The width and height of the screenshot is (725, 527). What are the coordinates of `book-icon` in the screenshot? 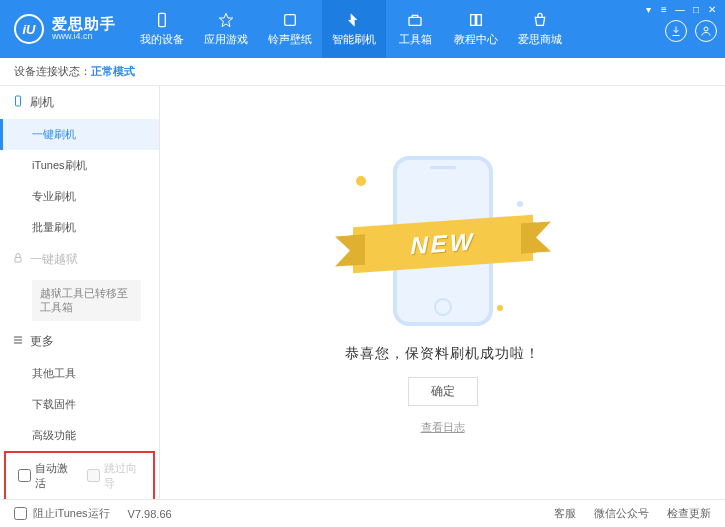 It's located at (476, 20).